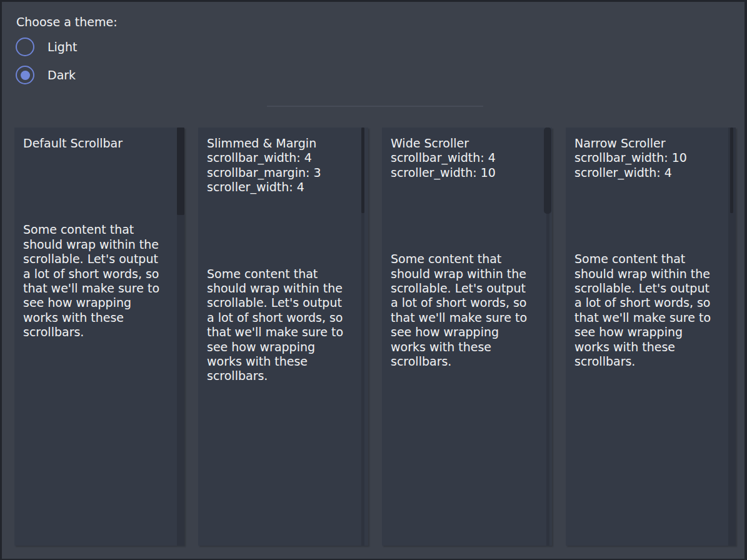 The width and height of the screenshot is (747, 560). I want to click on panel-title: Default Scrollbar, so click(96, 144).